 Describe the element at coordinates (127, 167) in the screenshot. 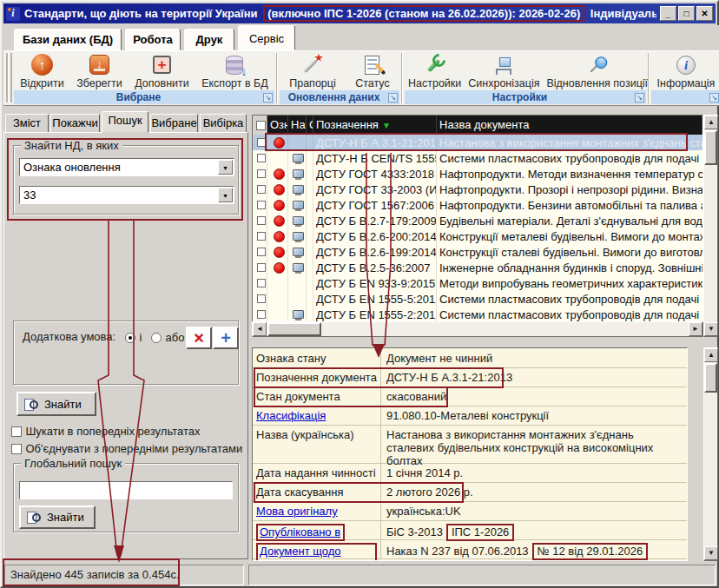

I see `criteria-combobox: Ознака оновлення ▼` at that location.